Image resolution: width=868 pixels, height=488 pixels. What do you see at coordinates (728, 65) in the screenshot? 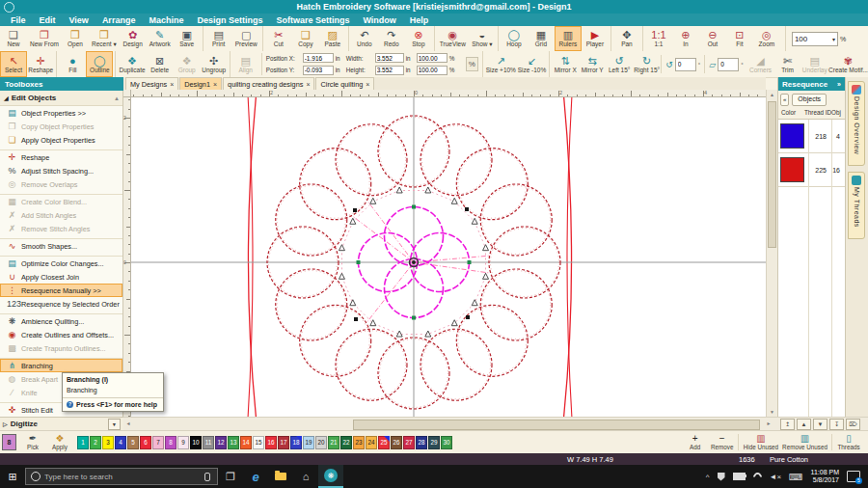
I see `skew-input` at bounding box center [728, 65].